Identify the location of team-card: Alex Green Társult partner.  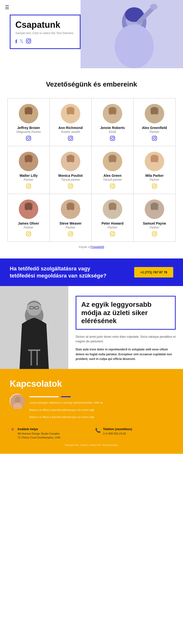
(112, 170).